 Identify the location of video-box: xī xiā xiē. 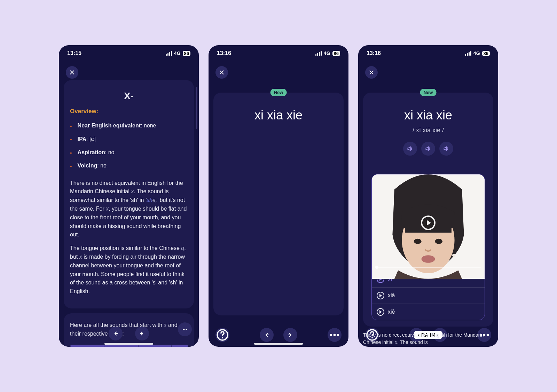
(428, 247).